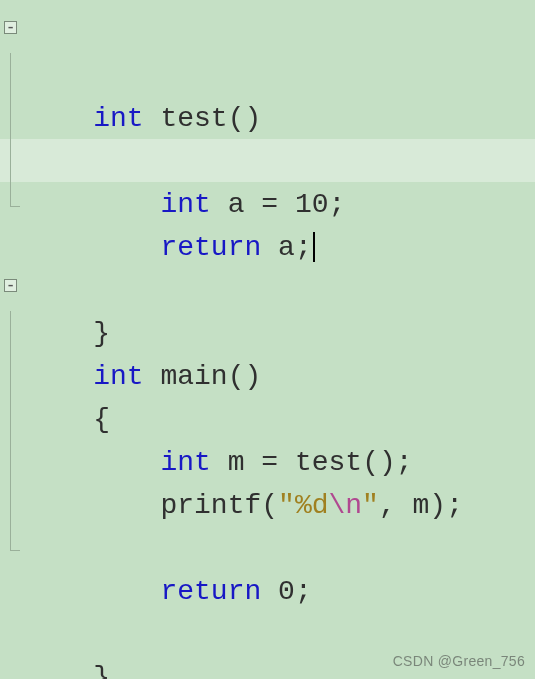 The height and width of the screenshot is (679, 535). What do you see at coordinates (459, 662) in the screenshot?
I see `watermark-text: CSDN @Green_756` at bounding box center [459, 662].